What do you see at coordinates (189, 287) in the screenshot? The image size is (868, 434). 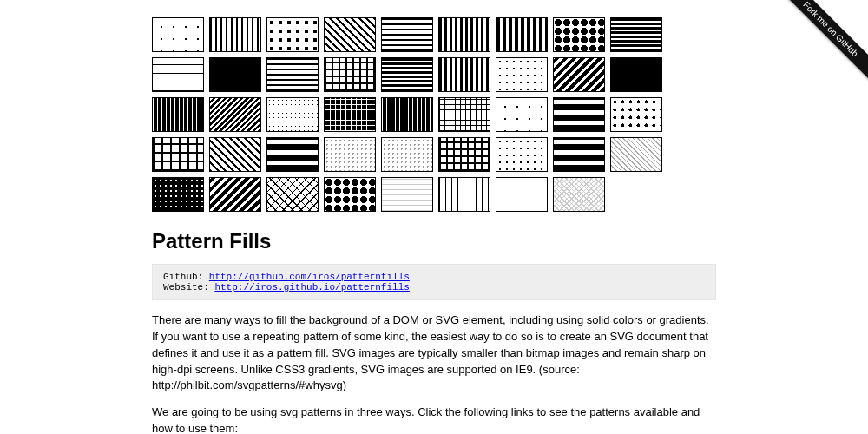 I see `website-label: Website:` at bounding box center [189, 287].